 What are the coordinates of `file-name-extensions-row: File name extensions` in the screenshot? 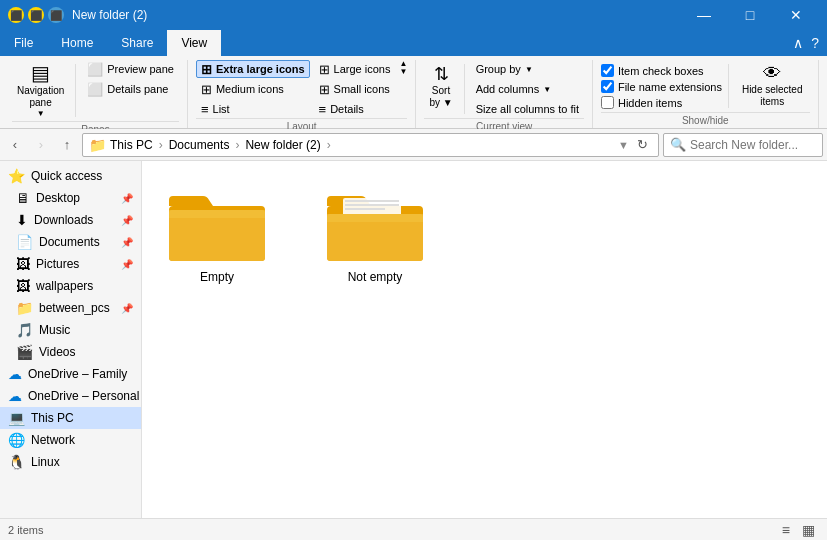 It's located at (662, 86).